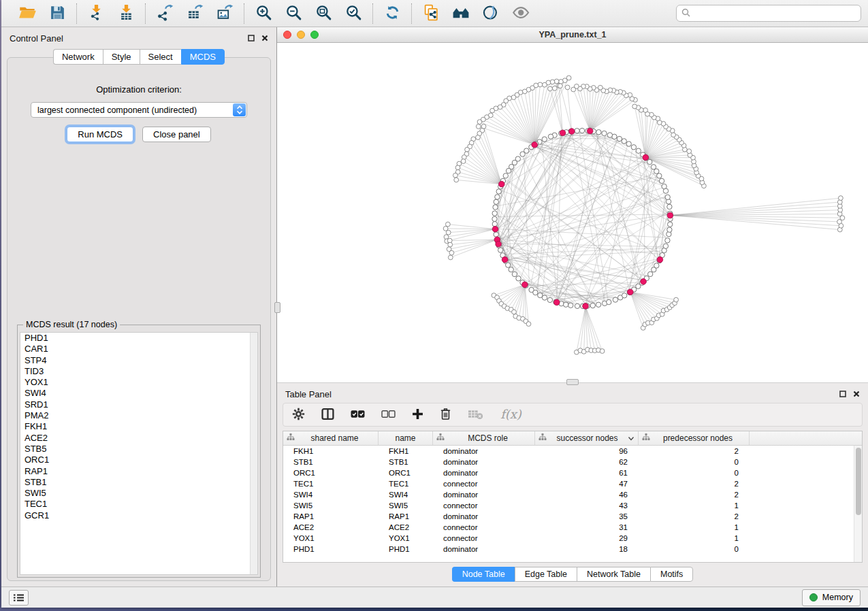  What do you see at coordinates (139, 493) in the screenshot?
I see `mcds-result-item: SWI5` at bounding box center [139, 493].